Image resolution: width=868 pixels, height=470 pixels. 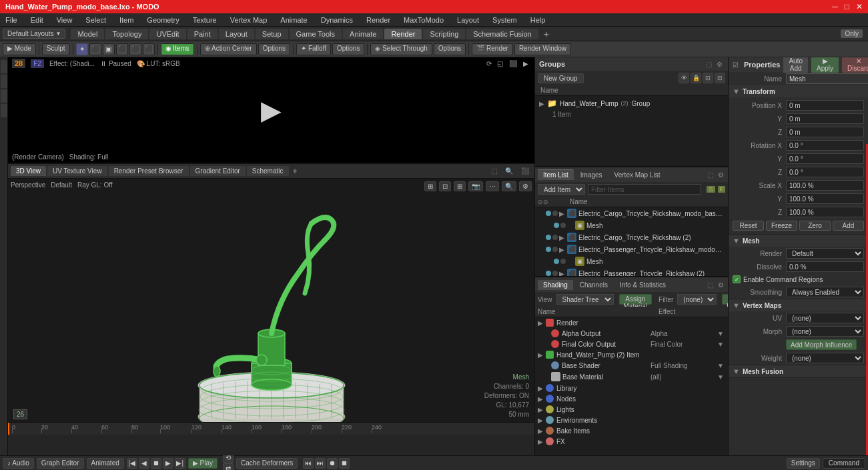 I want to click on animated-button: Animated, so click(x=105, y=463).